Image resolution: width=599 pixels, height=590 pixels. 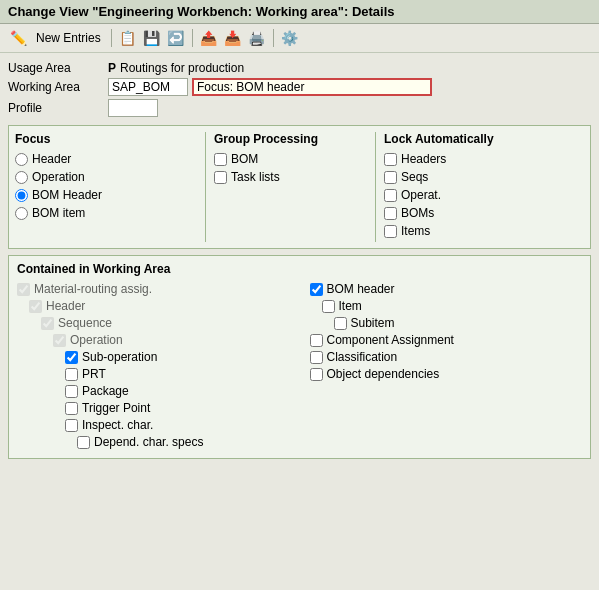 I want to click on trigger-point-check: Trigger Point, so click(x=178, y=408).